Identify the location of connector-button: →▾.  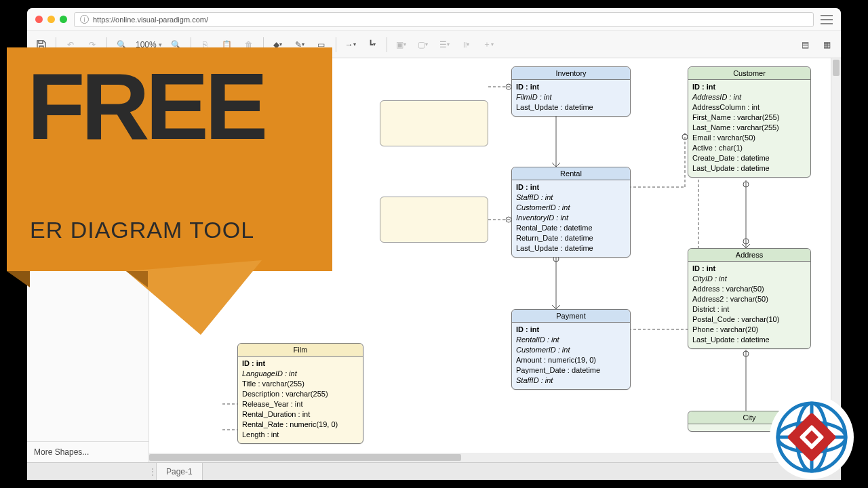
(351, 45).